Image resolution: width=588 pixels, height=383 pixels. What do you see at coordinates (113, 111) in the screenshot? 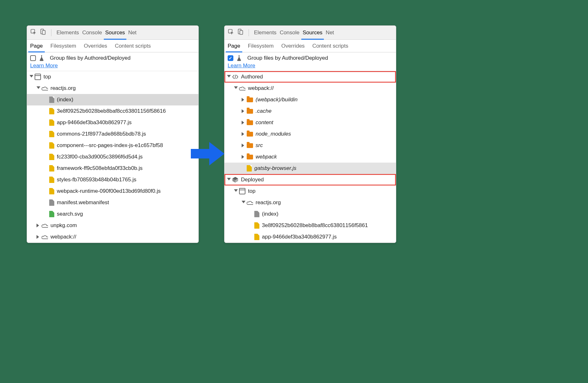
I see `tree-file: 3e8f09252b6028beb8baf8cc63801156f58616` at bounding box center [113, 111].